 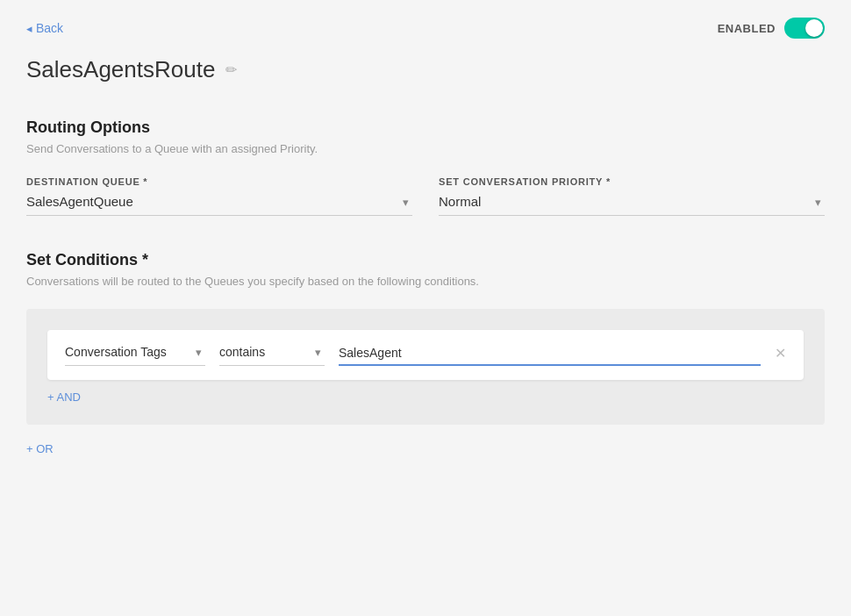 I want to click on routing-form-row: DESTINATION QUEUE * SalesAgentQueue ▾ SE…, so click(x=426, y=197).